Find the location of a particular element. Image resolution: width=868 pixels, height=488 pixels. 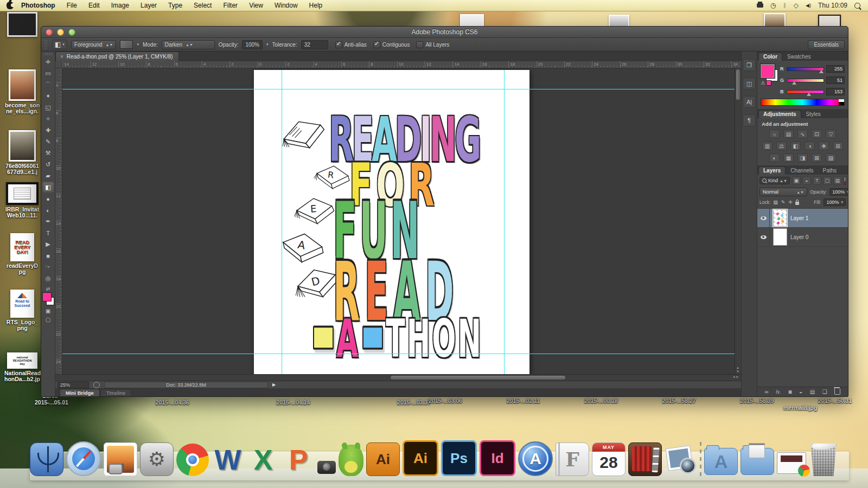

selective-color-icon: ⊠ is located at coordinates (817, 158).